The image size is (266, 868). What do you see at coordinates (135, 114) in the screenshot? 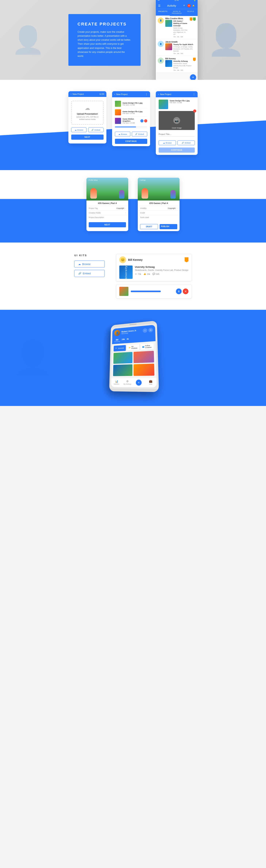
I see `file-size-2: File Size: 3.9 MB` at bounding box center [135, 114].